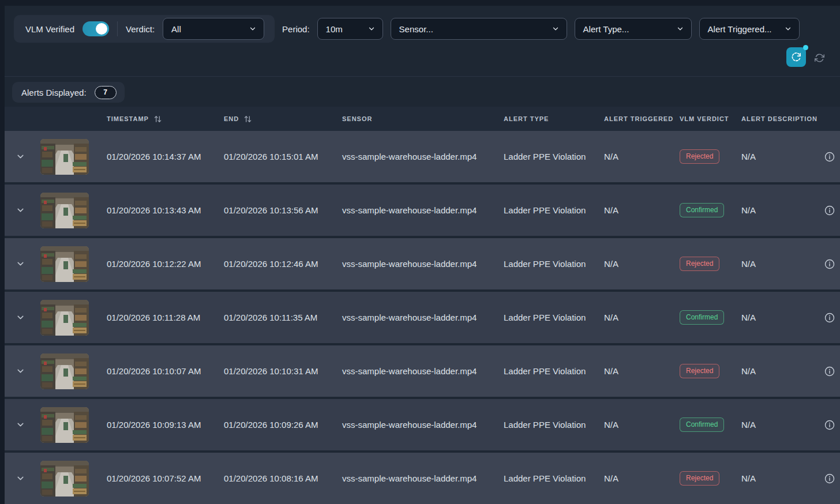  What do you see at coordinates (96, 29) in the screenshot?
I see `vlm-verified-toggle` at bounding box center [96, 29].